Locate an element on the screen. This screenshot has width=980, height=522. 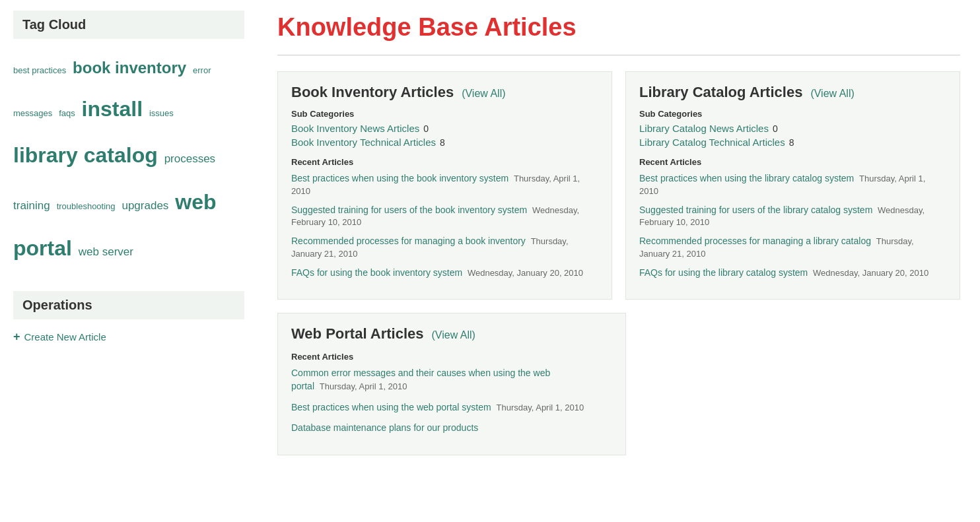
sub-cat-book-inventory-news-articles: Book Inventory News Articles0 is located at coordinates (445, 128).